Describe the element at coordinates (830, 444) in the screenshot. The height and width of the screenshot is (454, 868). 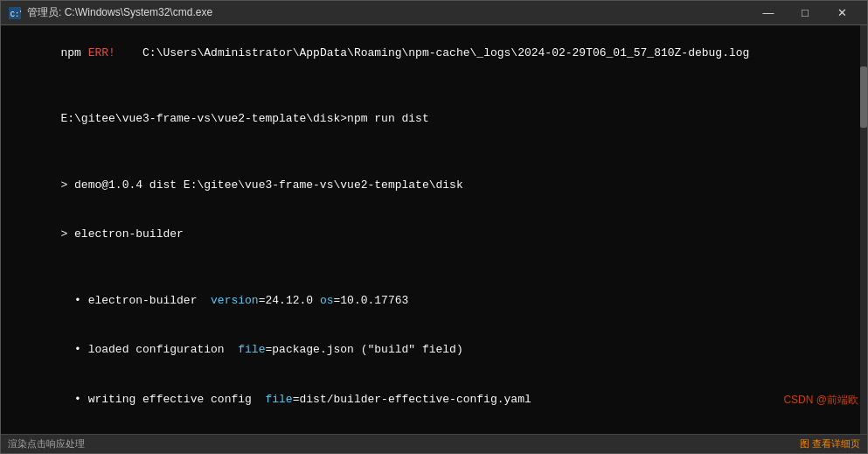
I see `bottom-right: 图 查看详细页` at that location.